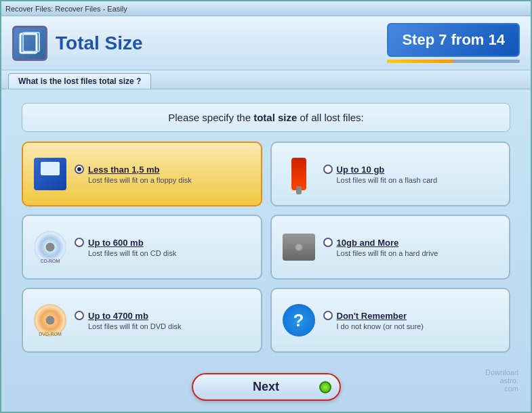 The image size is (532, 413). I want to click on flash-icon-container, so click(299, 174).